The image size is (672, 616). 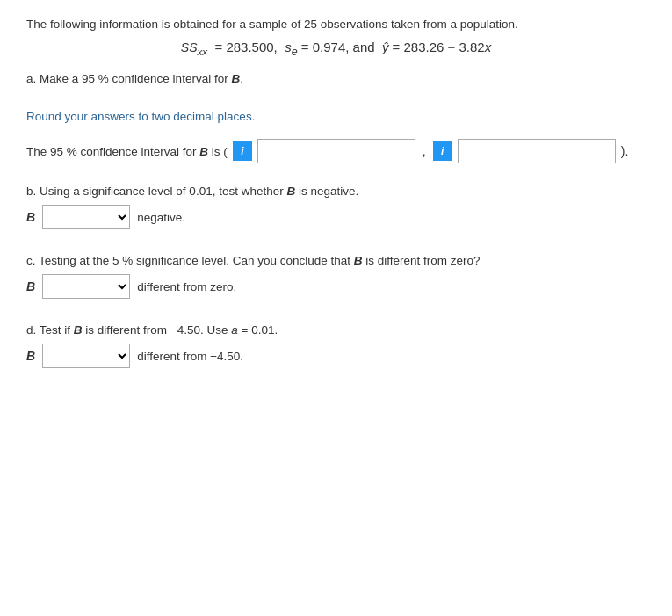 What do you see at coordinates (86, 286) in the screenshot?
I see `part-c-dropdown: is is not` at bounding box center [86, 286].